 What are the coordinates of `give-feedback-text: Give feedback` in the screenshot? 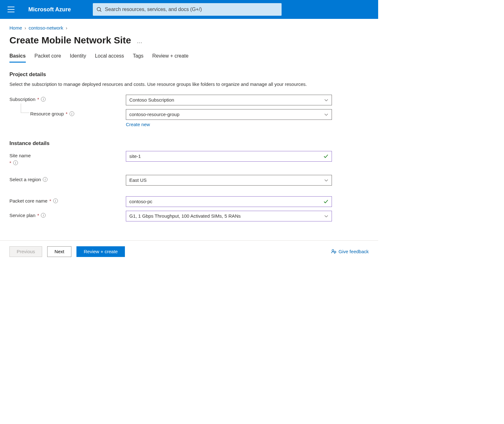 It's located at (354, 252).